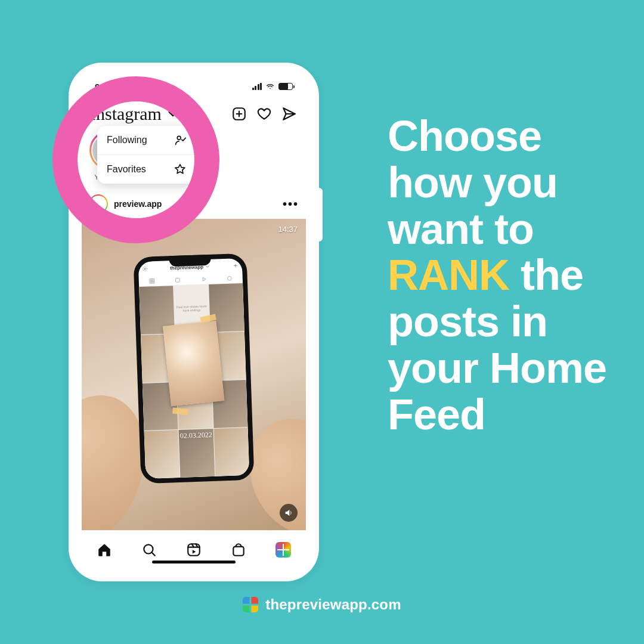 This screenshot has height=644, width=644. I want to click on video-timestamp: 14:37, so click(287, 229).